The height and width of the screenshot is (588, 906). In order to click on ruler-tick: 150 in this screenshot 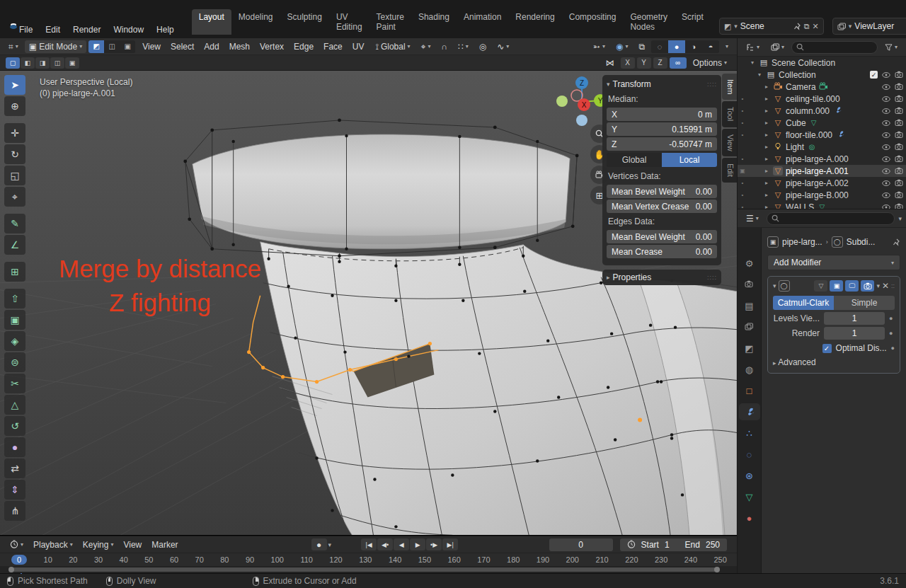, I will do `click(425, 560)`.